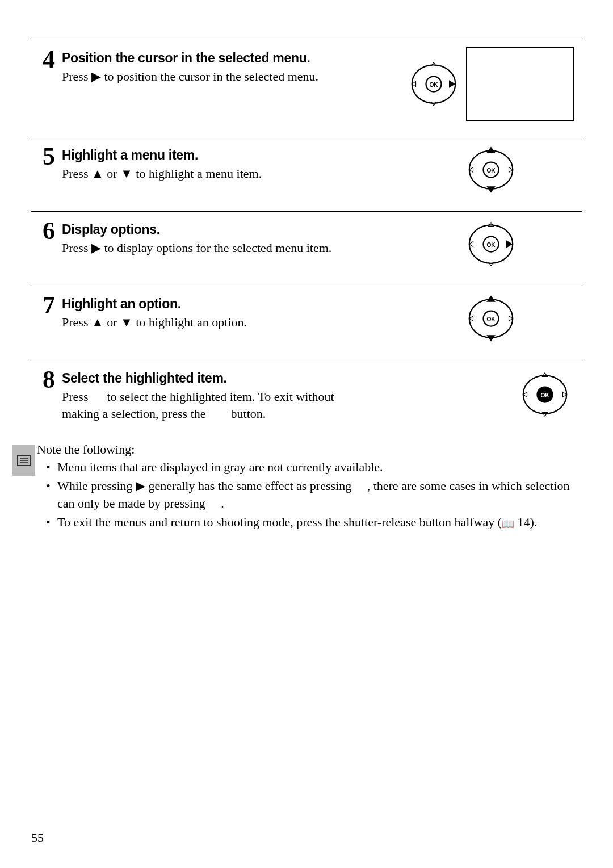 This screenshot has height=868, width=613. Describe the element at coordinates (309, 495) in the screenshot. I see `note-bullets: Menu items that are displayed in gray ar…` at that location.